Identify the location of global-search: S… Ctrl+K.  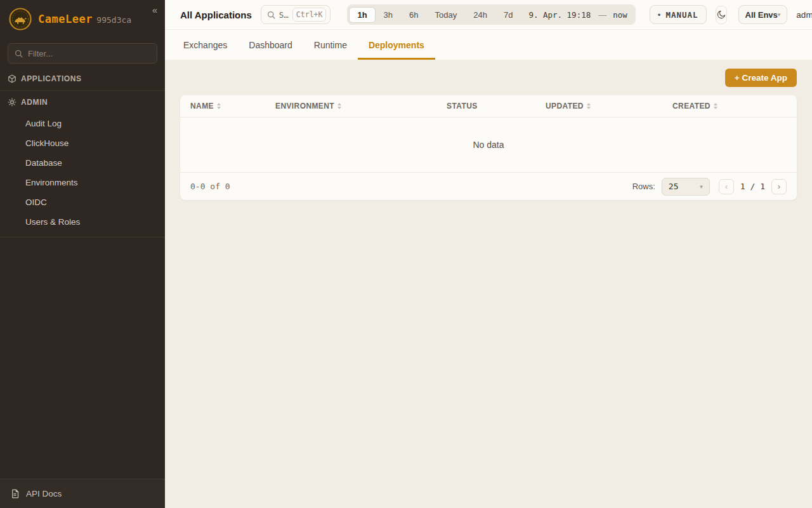
(296, 15).